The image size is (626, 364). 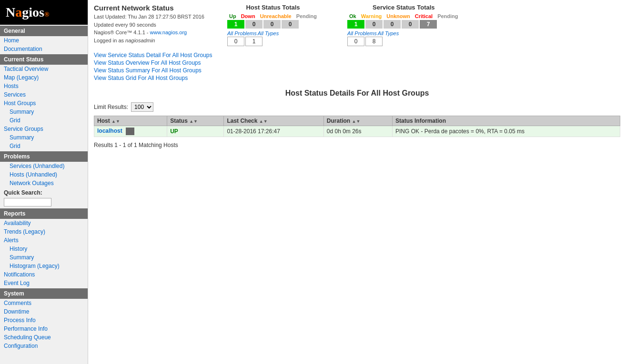 What do you see at coordinates (44, 192) in the screenshot?
I see `quick-search-label: Quick Search:` at bounding box center [44, 192].